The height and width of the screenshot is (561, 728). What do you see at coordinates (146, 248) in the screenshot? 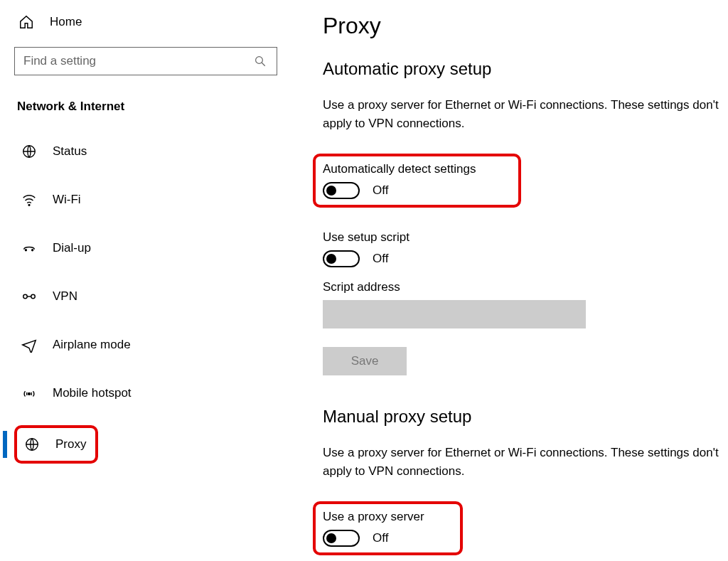
I see `sidebar-item-dialup: Dial-up` at bounding box center [146, 248].